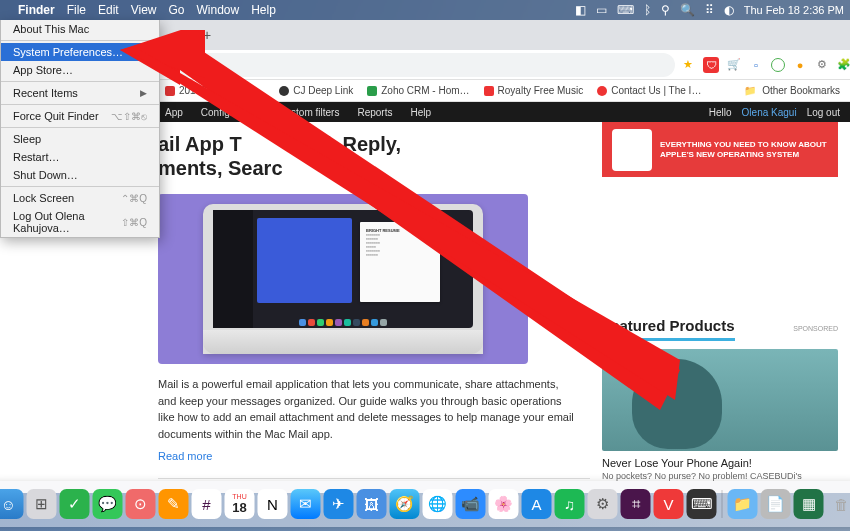  What do you see at coordinates (108, 10) in the screenshot?
I see `menu-edit: Edit` at bounding box center [108, 10].